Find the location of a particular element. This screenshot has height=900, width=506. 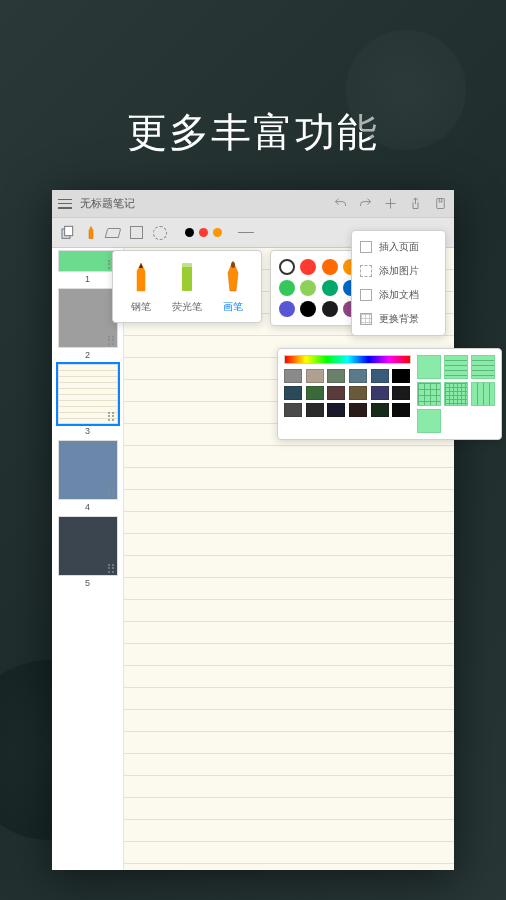

menu-item: 添加文档 is located at coordinates (398, 295).